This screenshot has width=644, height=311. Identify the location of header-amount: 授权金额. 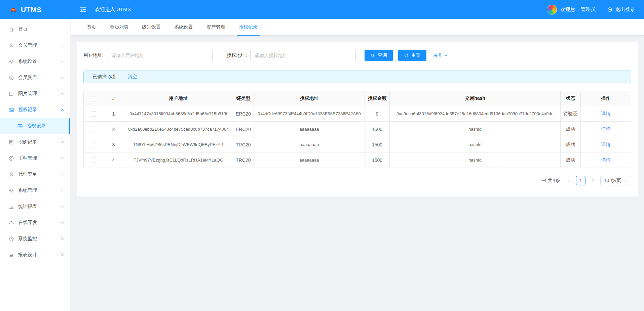
(377, 99).